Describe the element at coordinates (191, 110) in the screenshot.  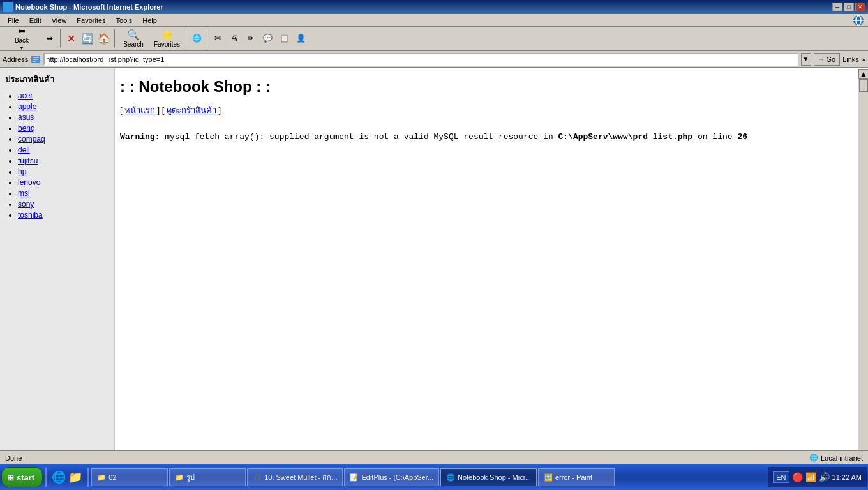
I see `nav-cart-link: ดูตะกร้าสินค้า` at that location.